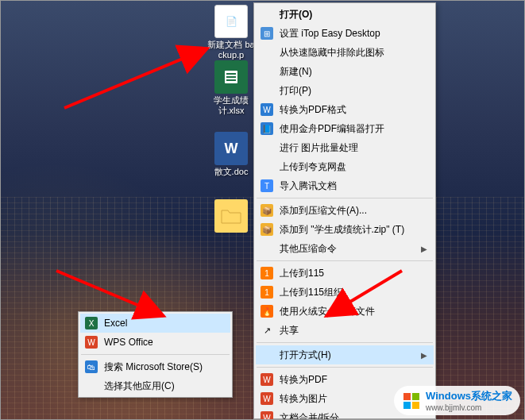  What do you see at coordinates (345, 110) in the screenshot?
I see `menu-convert-pdf: W 转换为PDF格式` at bounding box center [345, 110].